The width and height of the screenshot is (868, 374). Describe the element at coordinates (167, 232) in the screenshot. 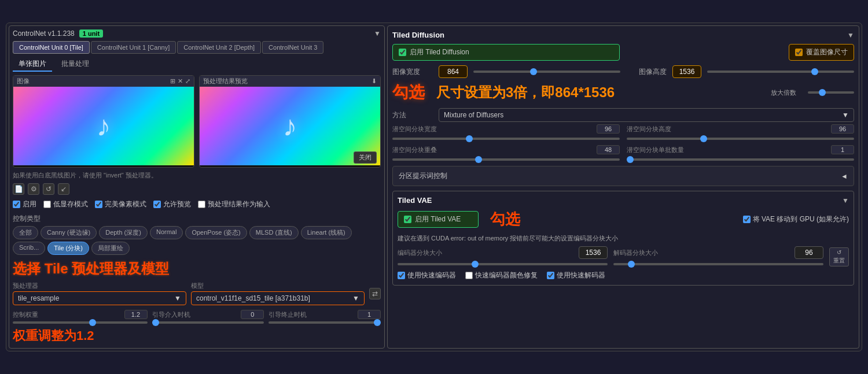

I see `ctrl-normal: Normal` at that location.